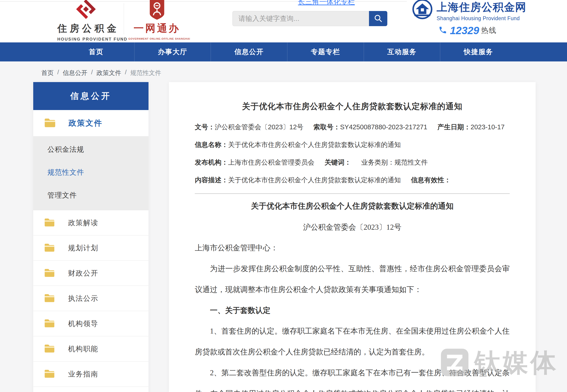 The width and height of the screenshot is (567, 392). What do you see at coordinates (83, 223) in the screenshot?
I see `sidebar-item-label: 政策解读` at bounding box center [83, 223].